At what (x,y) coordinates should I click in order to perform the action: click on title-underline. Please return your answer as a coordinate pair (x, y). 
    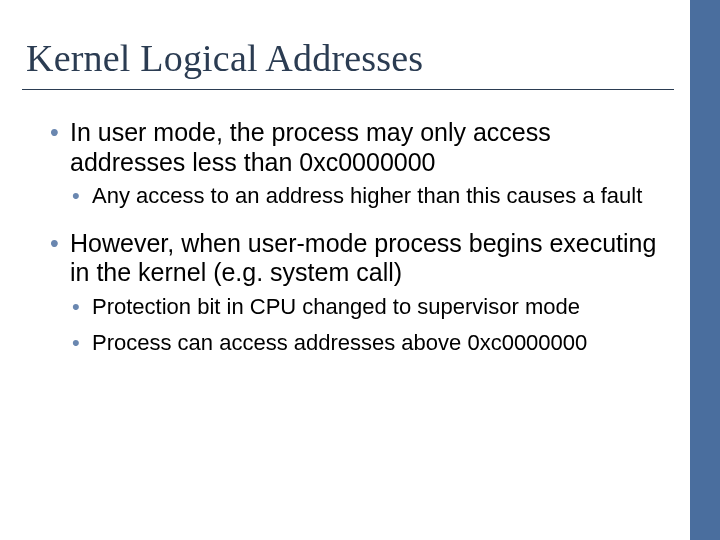
    Looking at the image, I should click on (348, 90).